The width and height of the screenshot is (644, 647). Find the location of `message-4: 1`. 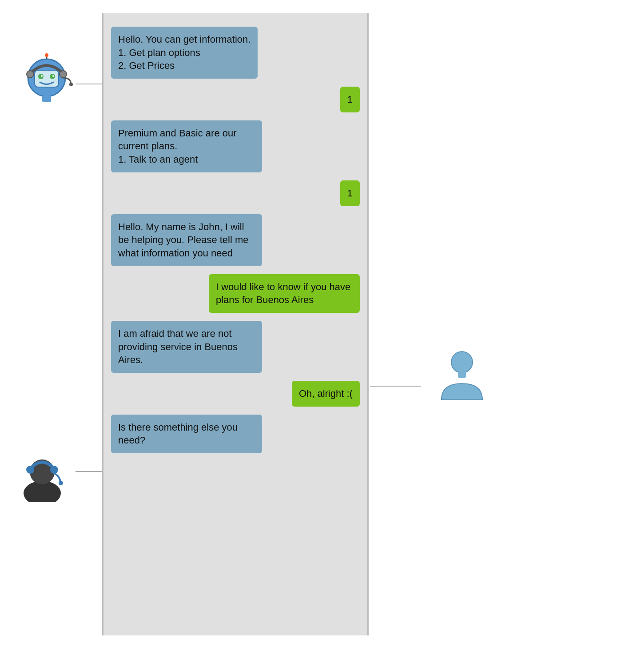

message-4: 1 is located at coordinates (350, 193).